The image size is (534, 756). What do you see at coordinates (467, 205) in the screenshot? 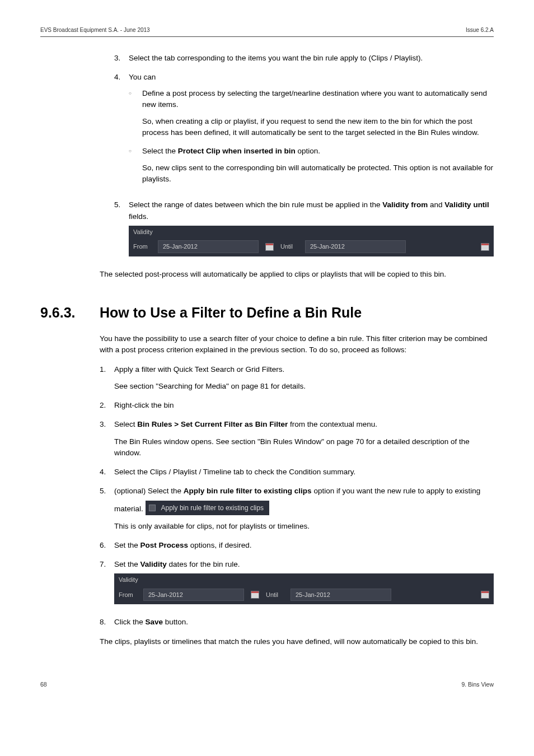
I see `text-bold: Validity until` at bounding box center [467, 205].